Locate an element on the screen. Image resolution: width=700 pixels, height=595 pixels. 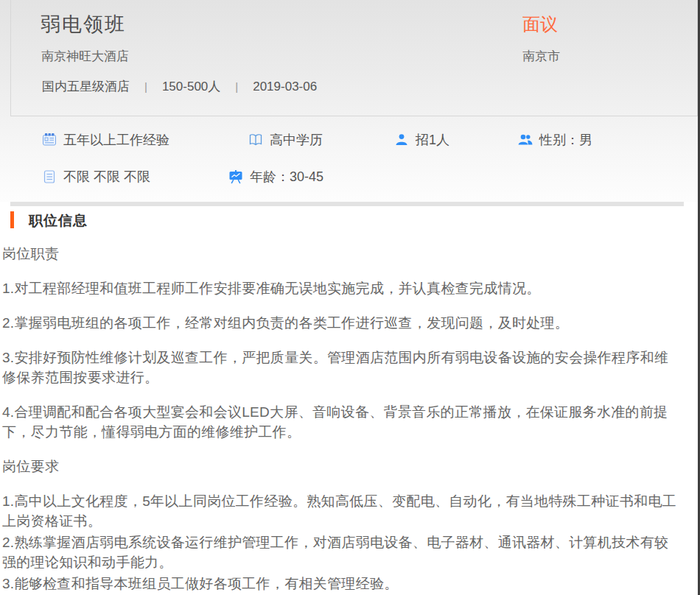
desc-paragraph: 2.掌握弱电班组的各项工作，经常对组内负责的各类工作进行巡查，发现问题，及时处理… is located at coordinates (341, 323).